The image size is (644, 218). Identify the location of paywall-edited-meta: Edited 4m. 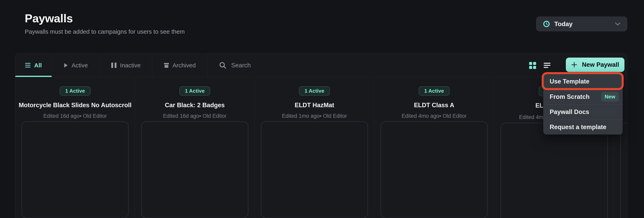
(531, 117).